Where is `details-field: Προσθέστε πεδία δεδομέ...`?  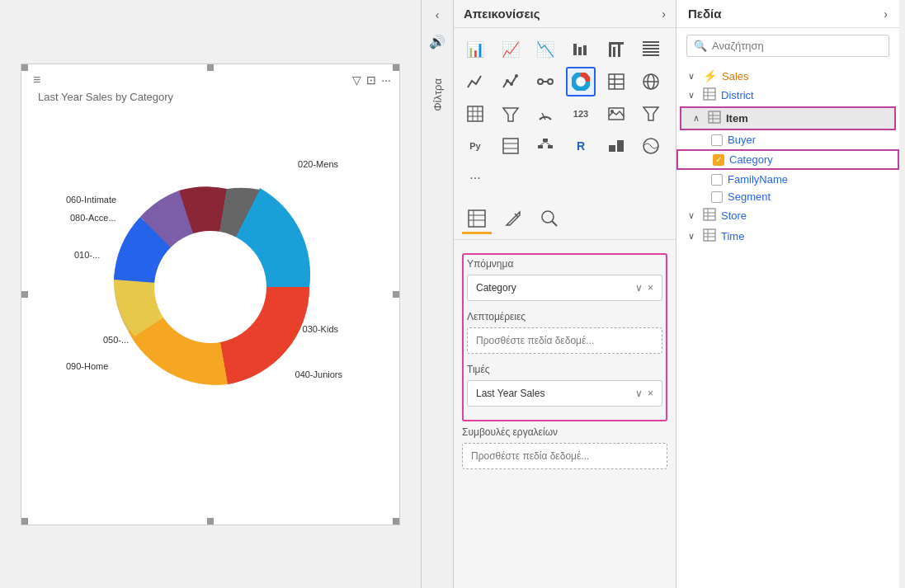
details-field: Προσθέστε πεδία δεδομέ... is located at coordinates (564, 341).